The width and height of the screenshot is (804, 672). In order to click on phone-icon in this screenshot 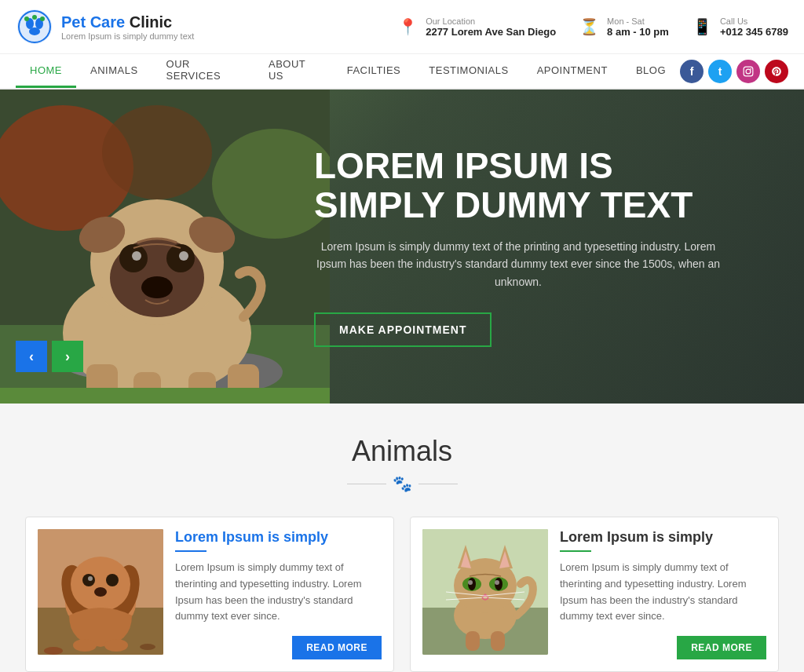, I will do `click(702, 27)`.